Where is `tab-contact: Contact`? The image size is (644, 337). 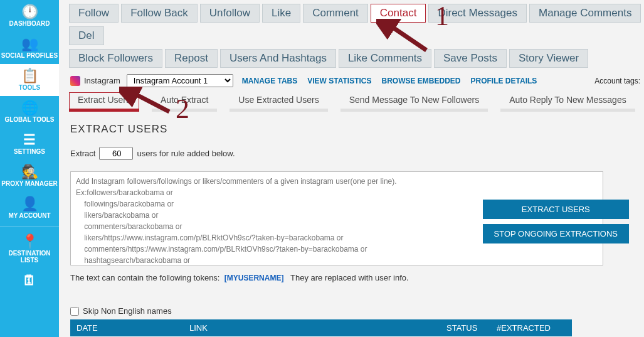 tab-contact: Contact is located at coordinates (399, 13).